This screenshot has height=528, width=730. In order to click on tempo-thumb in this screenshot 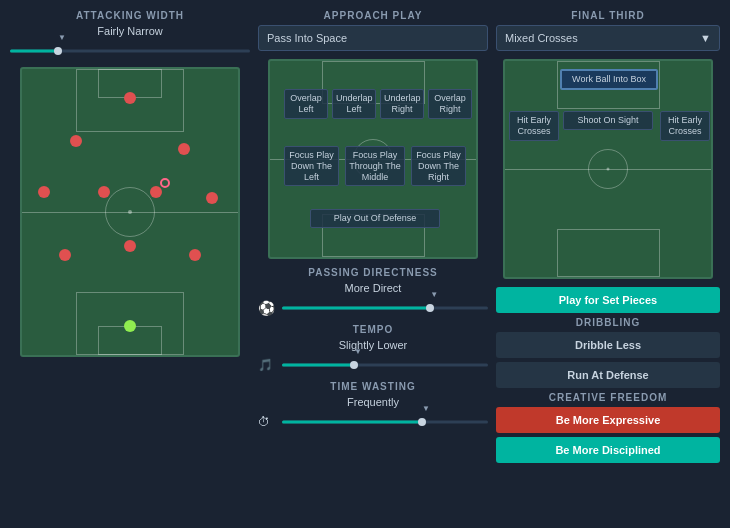, I will do `click(354, 365)`.